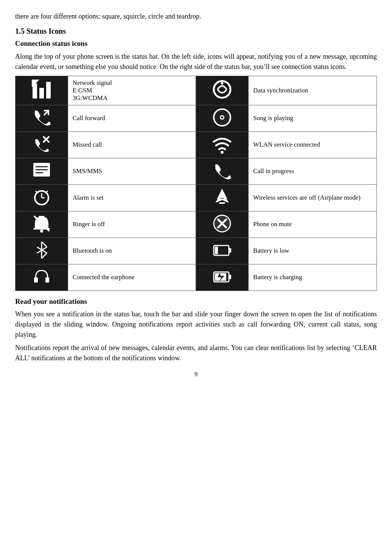  What do you see at coordinates (196, 353) in the screenshot?
I see `notifications-p2: Notifications report the arrival of new …` at bounding box center [196, 353].